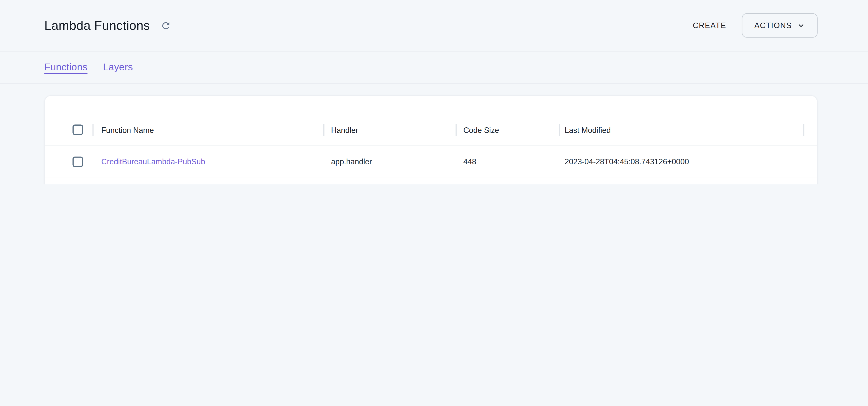 This screenshot has height=406, width=868. Describe the element at coordinates (507, 130) in the screenshot. I see `column-header-code-size: Code Size` at that location.